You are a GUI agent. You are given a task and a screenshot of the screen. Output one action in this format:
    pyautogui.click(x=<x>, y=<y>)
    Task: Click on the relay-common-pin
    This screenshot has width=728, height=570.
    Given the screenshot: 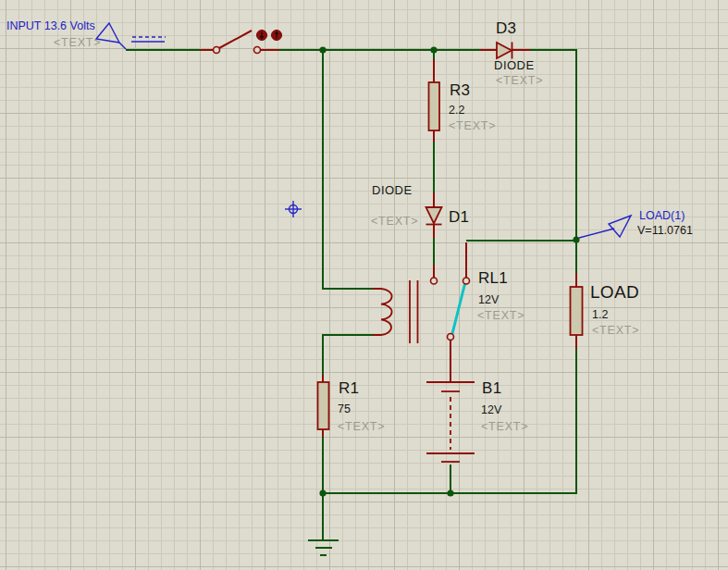 What is the action you would take?
    pyautogui.click(x=451, y=337)
    